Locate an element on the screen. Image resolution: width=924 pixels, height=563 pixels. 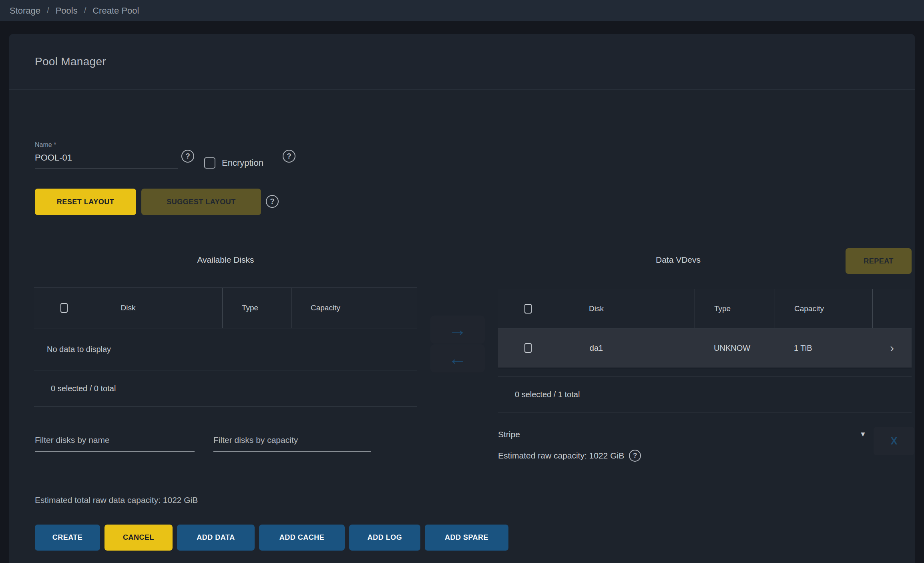
name-help-icon: ? is located at coordinates (188, 156).